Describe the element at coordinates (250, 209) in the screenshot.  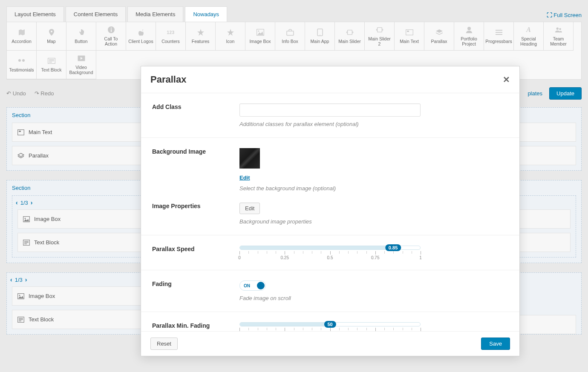
I see `imgprops-edit-button: Edit` at that location.